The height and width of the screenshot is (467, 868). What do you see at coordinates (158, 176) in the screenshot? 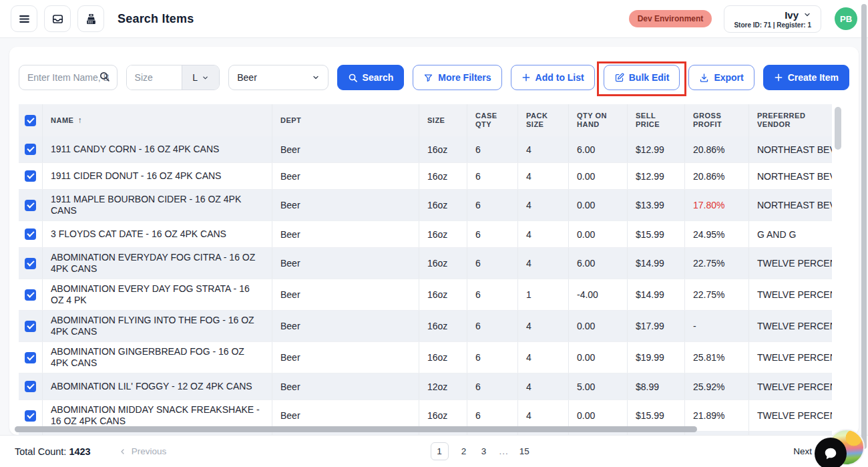
I see `item-name-cell: 1911 CIDER DONUT - 16 OZ 4PK CANS` at bounding box center [158, 176].